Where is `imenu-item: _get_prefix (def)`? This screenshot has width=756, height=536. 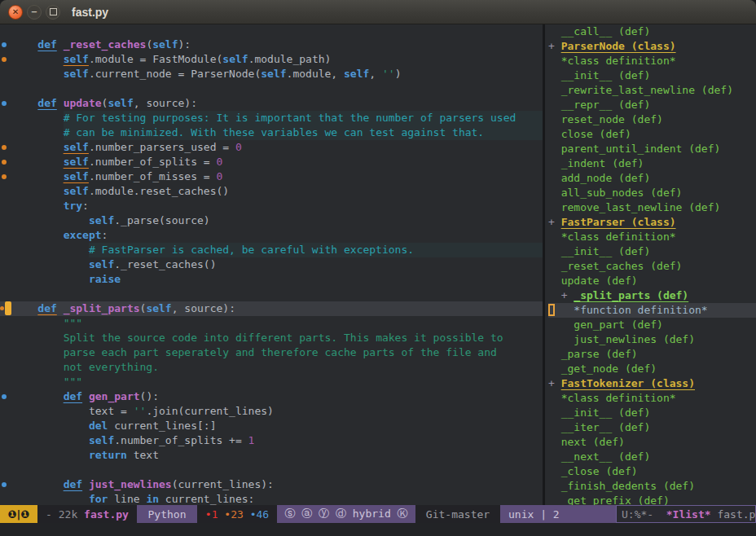 imenu-item: _get_prefix (def) is located at coordinates (652, 499).